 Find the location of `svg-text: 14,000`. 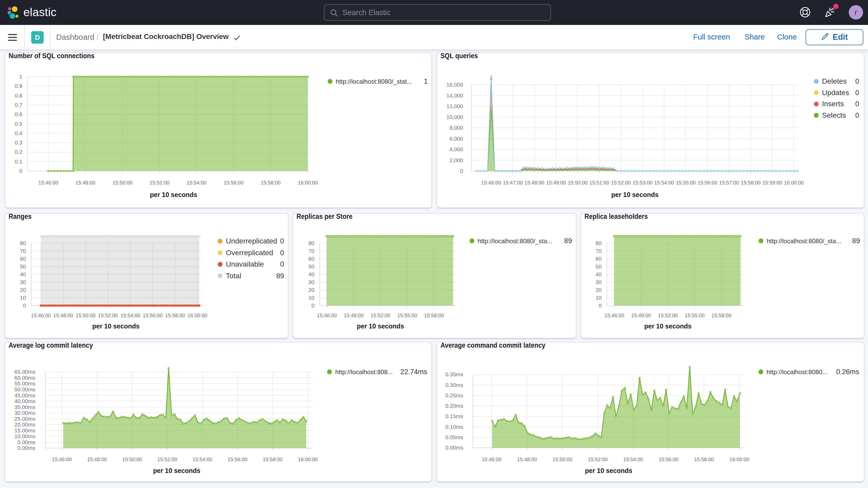

svg-text: 14,000 is located at coordinates (455, 95).